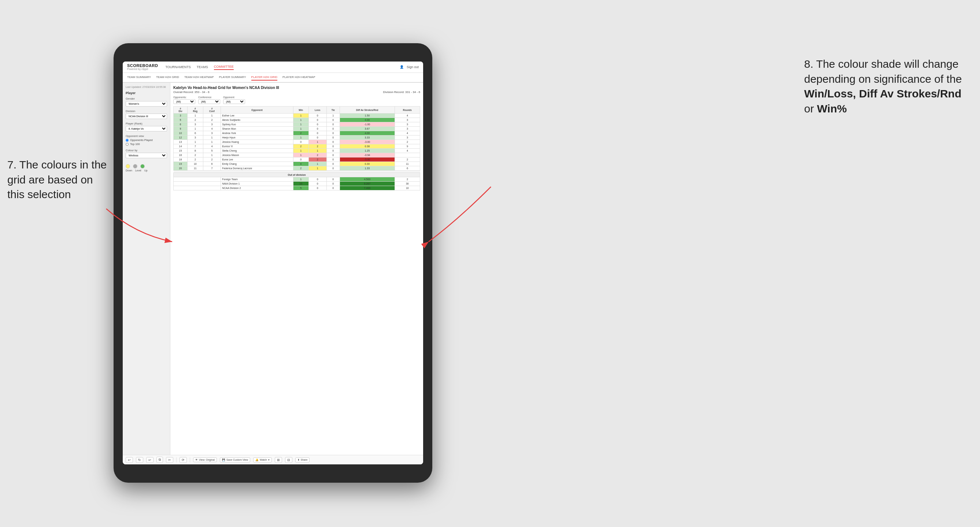  What do you see at coordinates (202, 67) in the screenshot?
I see `nav-teams: TEAMS` at bounding box center [202, 67].